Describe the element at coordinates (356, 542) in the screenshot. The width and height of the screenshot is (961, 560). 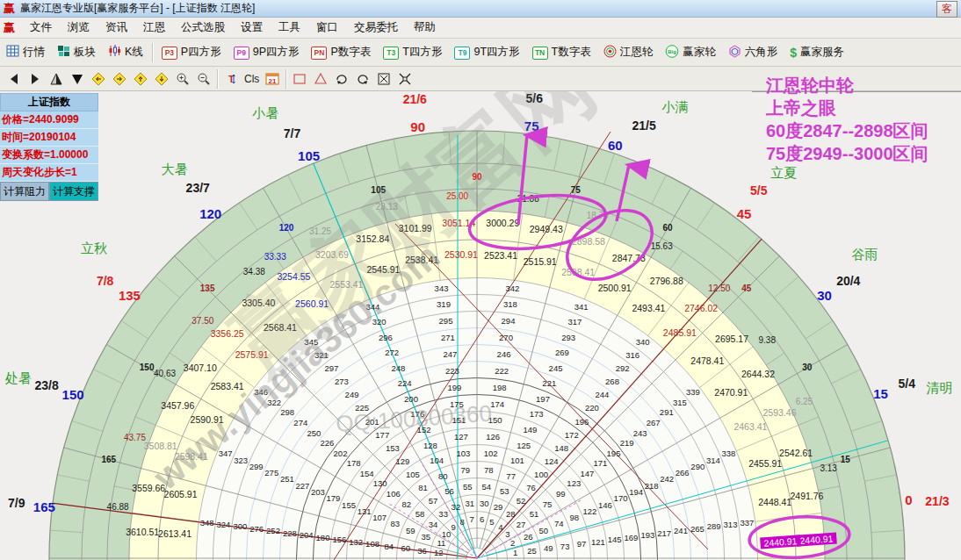
I see `svg-text: 132` at that location.